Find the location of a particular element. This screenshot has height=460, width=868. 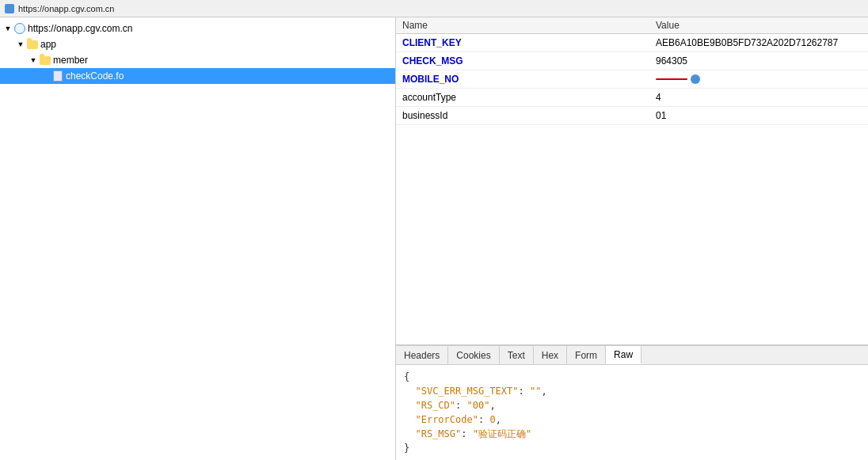

tree-toggle-member: ▼ is located at coordinates (33, 60).